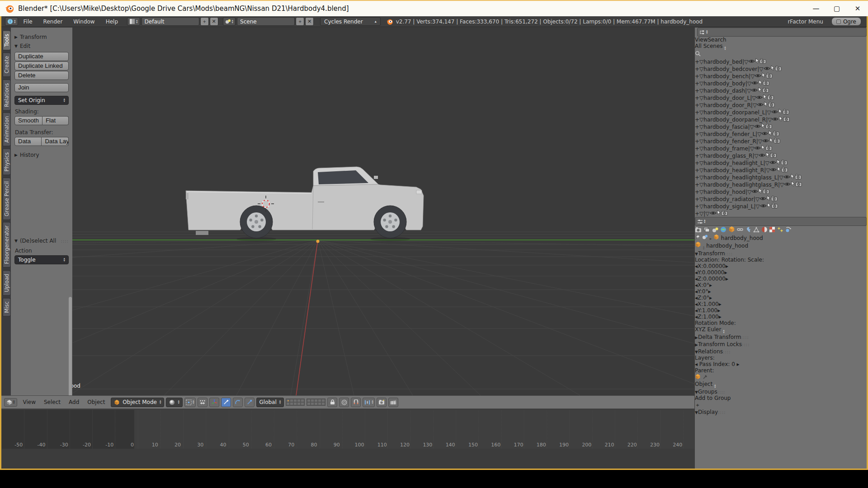  Describe the element at coordinates (729, 199) in the screenshot. I see `object-name: hardbody_radiator` at that location.